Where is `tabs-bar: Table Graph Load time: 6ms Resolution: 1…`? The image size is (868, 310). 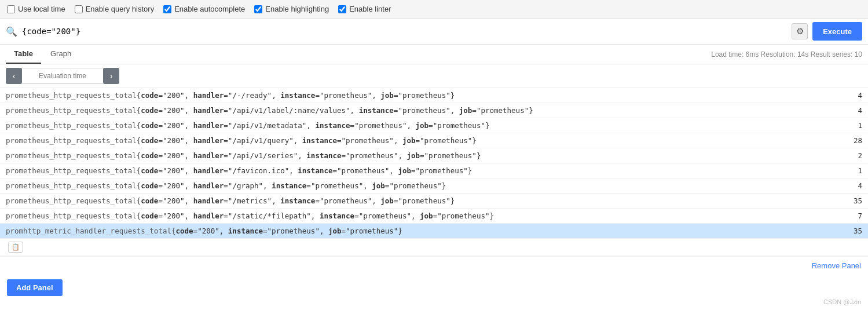
tabs-bar: Table Graph Load time: 6ms Resolution: 1… is located at coordinates (434, 54).